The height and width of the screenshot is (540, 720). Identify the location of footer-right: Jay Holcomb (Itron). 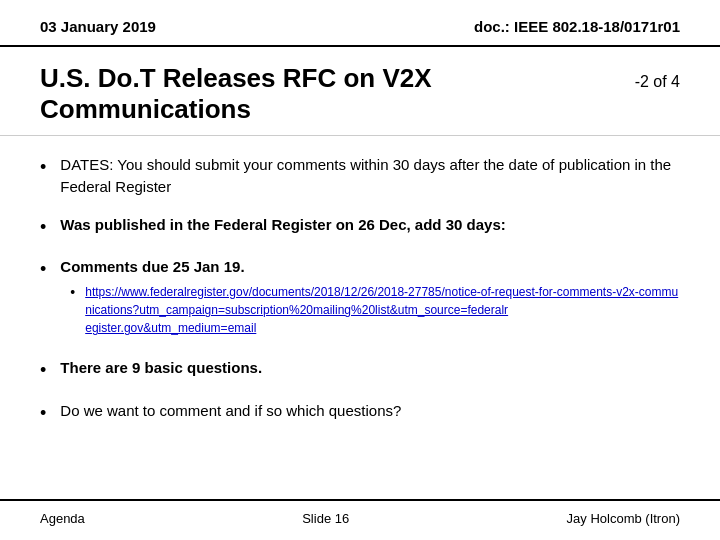
(624, 518).